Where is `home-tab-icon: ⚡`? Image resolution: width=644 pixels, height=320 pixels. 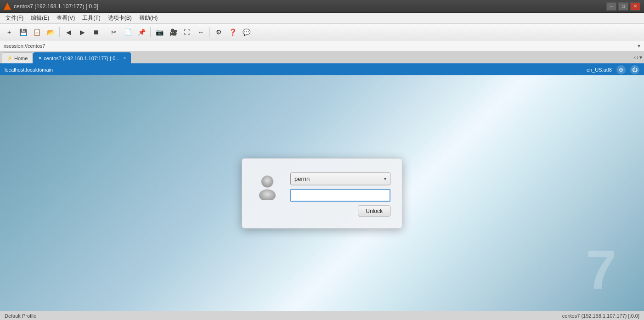 home-tab-icon: ⚡ is located at coordinates (10, 58).